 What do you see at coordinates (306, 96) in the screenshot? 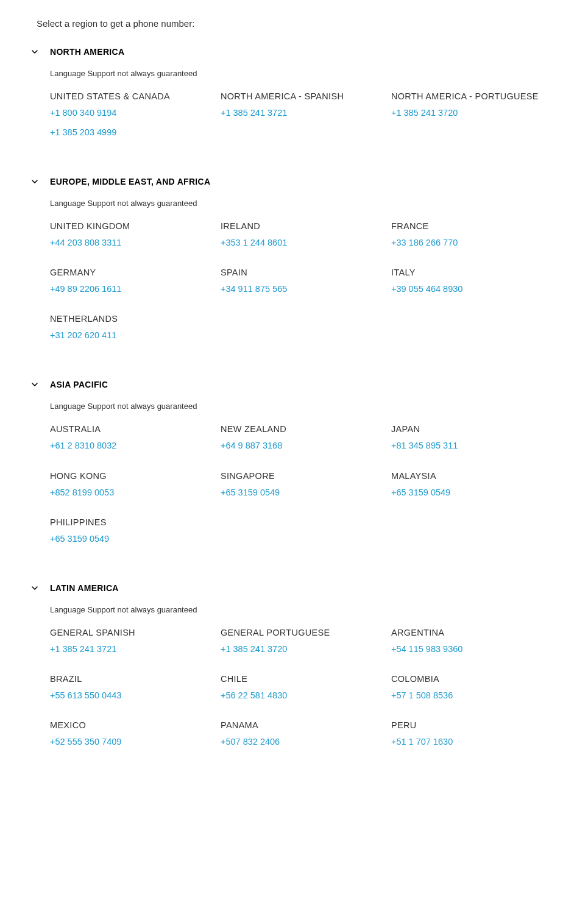
I see `country-name: NORTH AMERICA - SPANISH` at bounding box center [306, 96].